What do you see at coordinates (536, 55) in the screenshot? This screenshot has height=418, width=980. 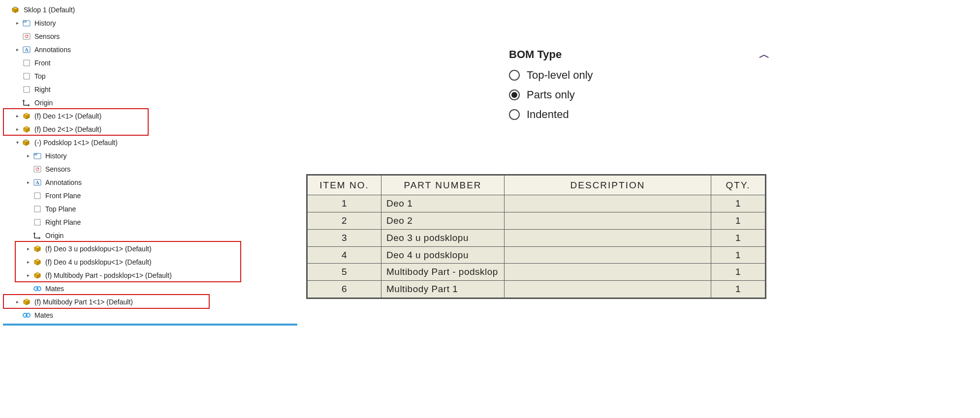 I see `bom-type-title: BOM Type` at bounding box center [536, 55].